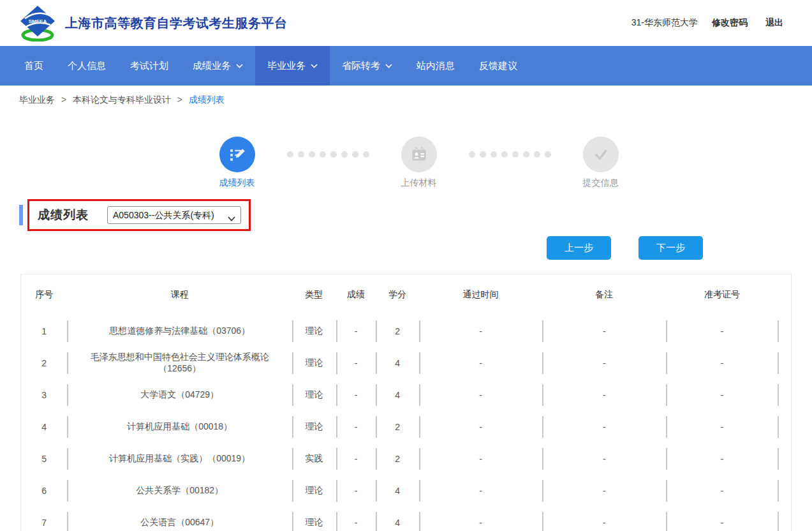  What do you see at coordinates (179, 363) in the screenshot?
I see `cell-course: 毛泽东思想和中国特色社会主义理论体系概论（12656）` at bounding box center [179, 363].